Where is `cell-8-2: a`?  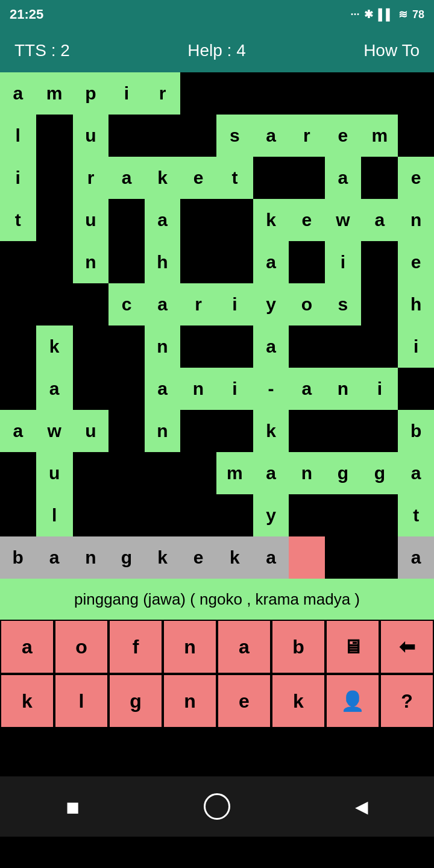
cell-8-2: a is located at coordinates (54, 389).